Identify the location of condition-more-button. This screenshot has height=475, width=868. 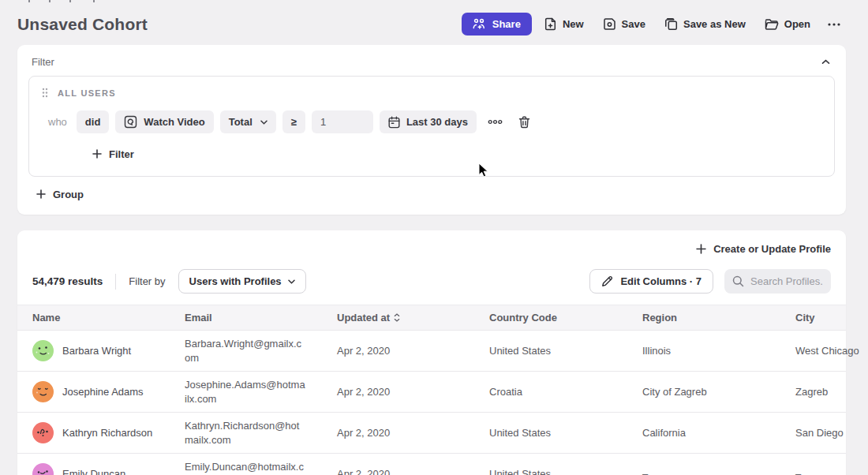
(496, 122).